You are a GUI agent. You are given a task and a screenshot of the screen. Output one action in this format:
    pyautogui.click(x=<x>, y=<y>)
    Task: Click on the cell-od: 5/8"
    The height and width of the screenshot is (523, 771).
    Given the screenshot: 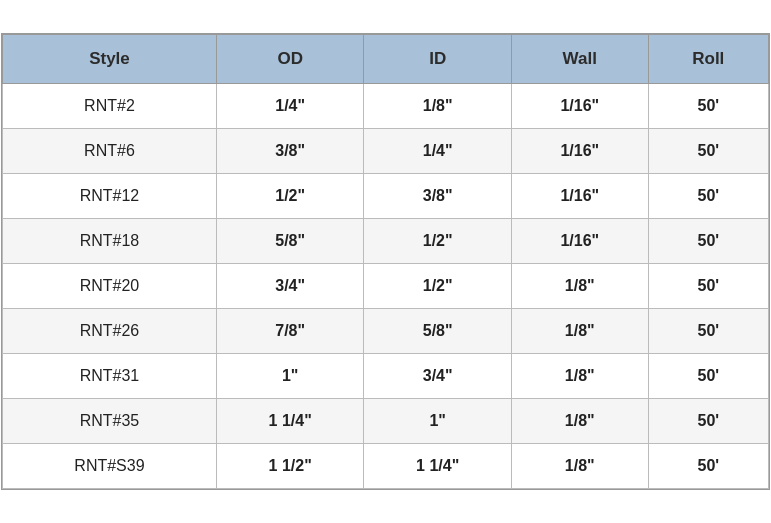 What is the action you would take?
    pyautogui.click(x=290, y=242)
    